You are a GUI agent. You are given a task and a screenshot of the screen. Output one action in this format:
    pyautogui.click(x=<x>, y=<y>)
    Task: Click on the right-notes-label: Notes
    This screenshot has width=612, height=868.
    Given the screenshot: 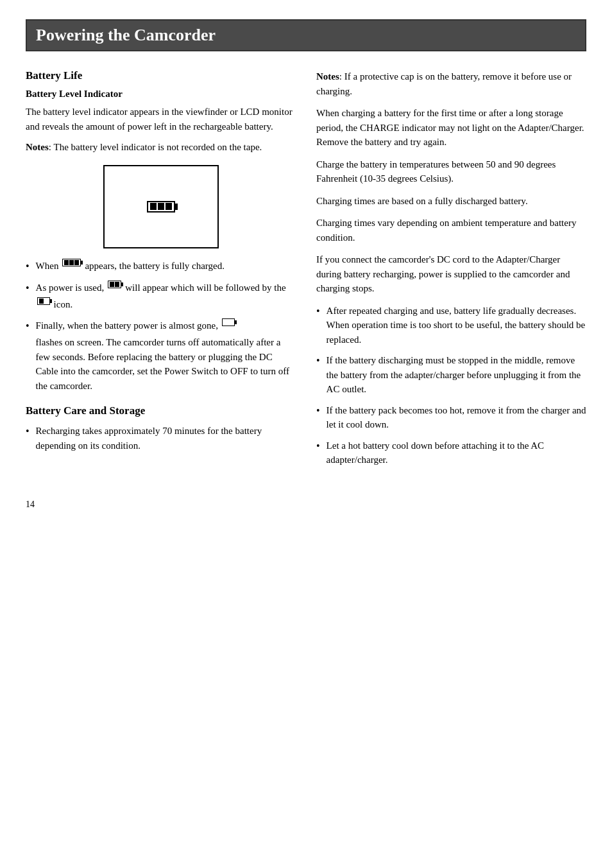 What is the action you would take?
    pyautogui.click(x=328, y=76)
    